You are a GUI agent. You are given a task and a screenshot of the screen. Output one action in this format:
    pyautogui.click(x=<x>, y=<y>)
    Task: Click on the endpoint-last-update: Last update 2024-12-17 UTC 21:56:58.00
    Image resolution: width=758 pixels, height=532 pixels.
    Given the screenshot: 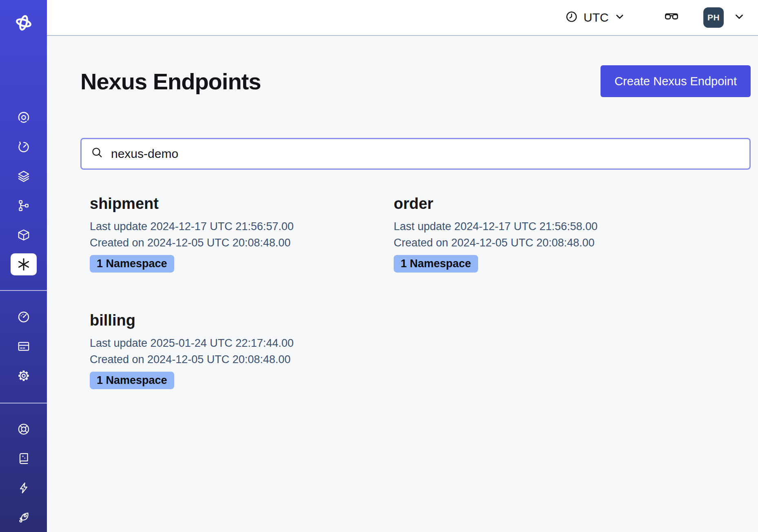 What is the action you would take?
    pyautogui.click(x=572, y=226)
    